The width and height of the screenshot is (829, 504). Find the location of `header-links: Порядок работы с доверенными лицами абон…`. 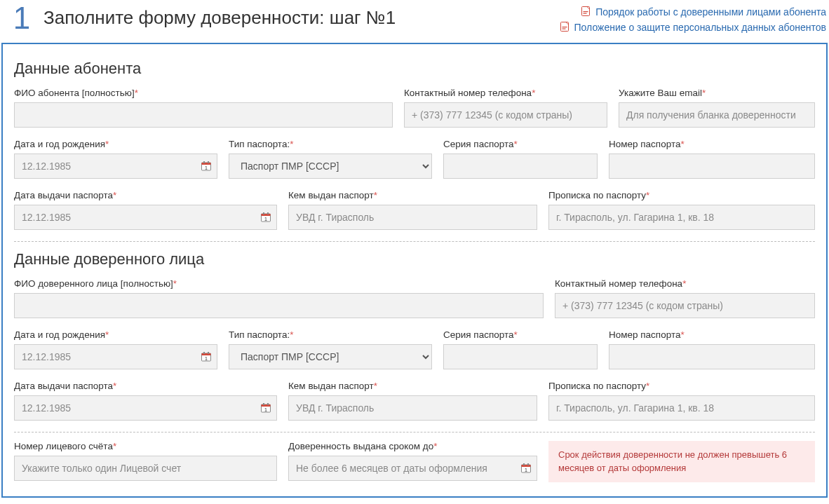

header-links: Порядок работы с доверенными лицами абон… is located at coordinates (694, 18).